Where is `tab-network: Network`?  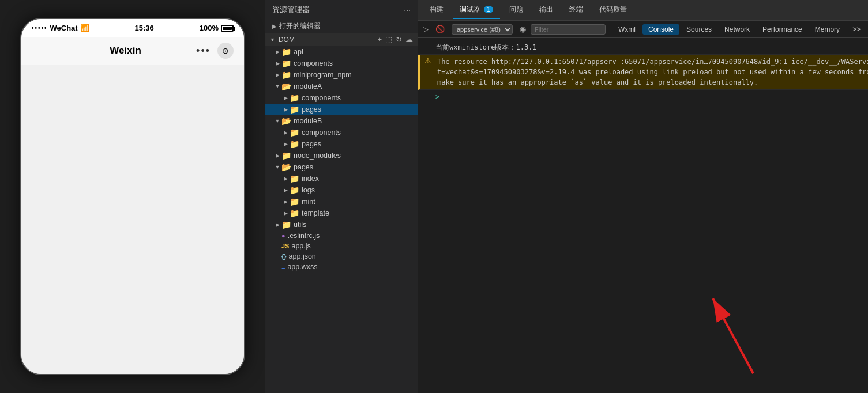 tab-network: Network is located at coordinates (737, 29).